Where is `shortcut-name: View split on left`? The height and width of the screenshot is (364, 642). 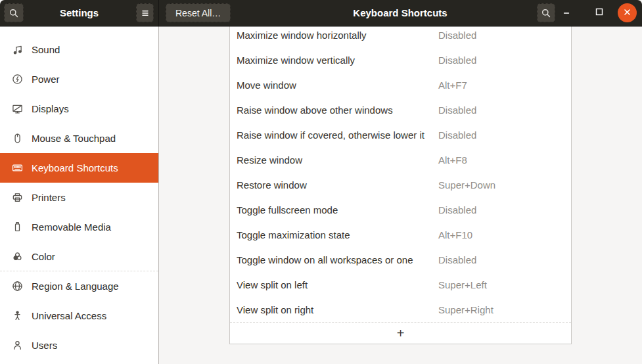
shortcut-name: View split on left is located at coordinates (338, 285).